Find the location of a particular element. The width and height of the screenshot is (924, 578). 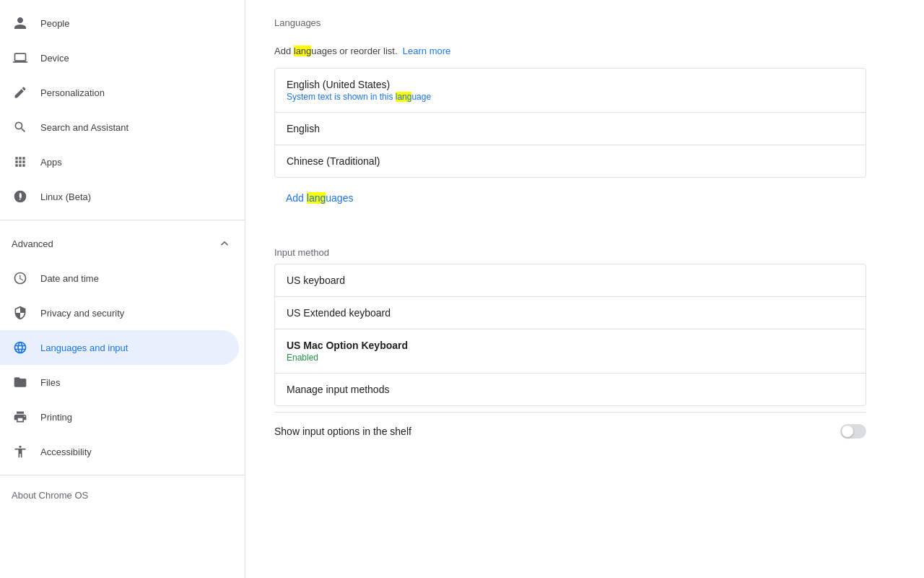

apps-icon is located at coordinates (20, 162).